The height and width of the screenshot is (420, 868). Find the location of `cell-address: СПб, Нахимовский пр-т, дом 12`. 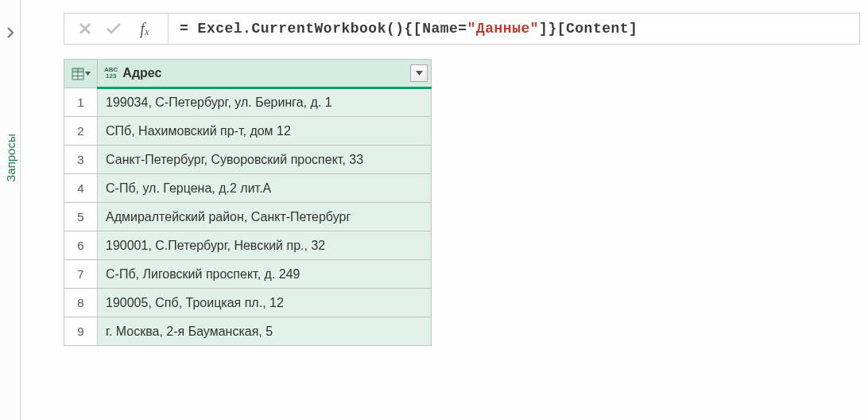

cell-address: СПб, Нахимовский пр-т, дом 12 is located at coordinates (265, 131).